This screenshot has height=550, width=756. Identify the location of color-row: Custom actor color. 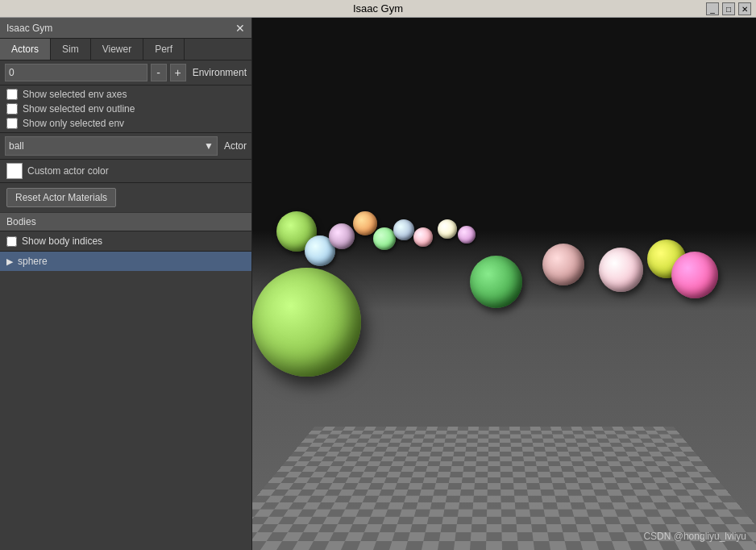
(126, 171).